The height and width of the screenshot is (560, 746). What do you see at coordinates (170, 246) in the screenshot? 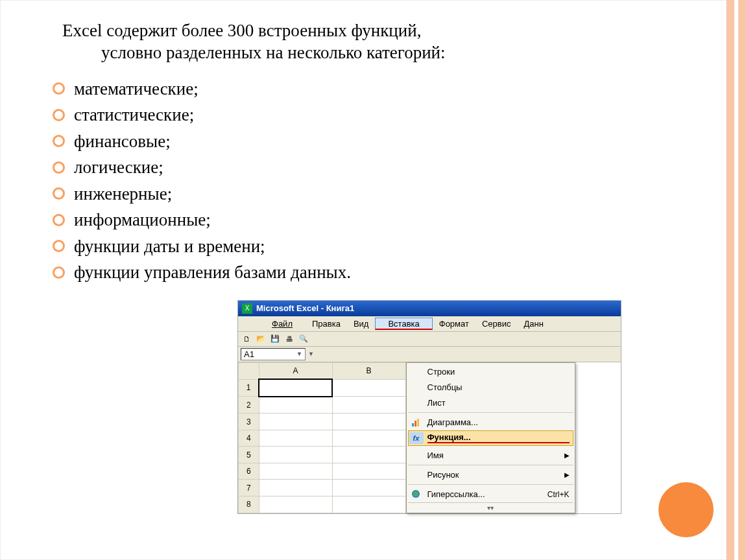
I see `category-label: функции даты и времени;` at bounding box center [170, 246].